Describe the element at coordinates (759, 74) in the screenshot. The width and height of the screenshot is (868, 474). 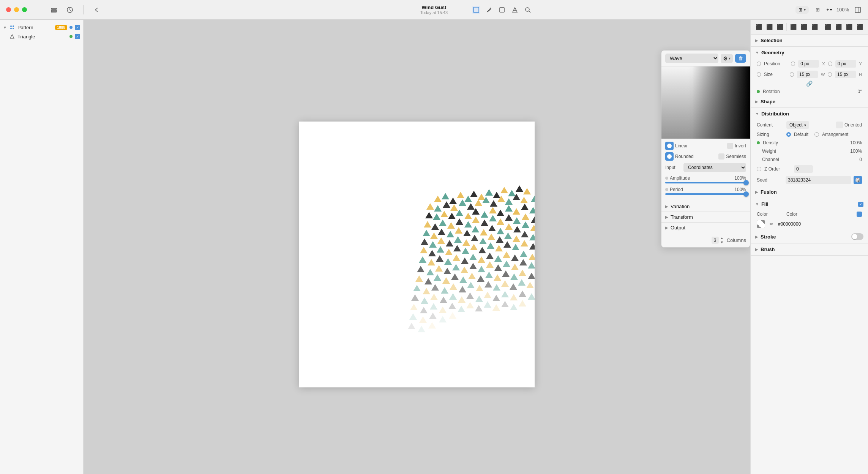
I see `size-radio` at that location.